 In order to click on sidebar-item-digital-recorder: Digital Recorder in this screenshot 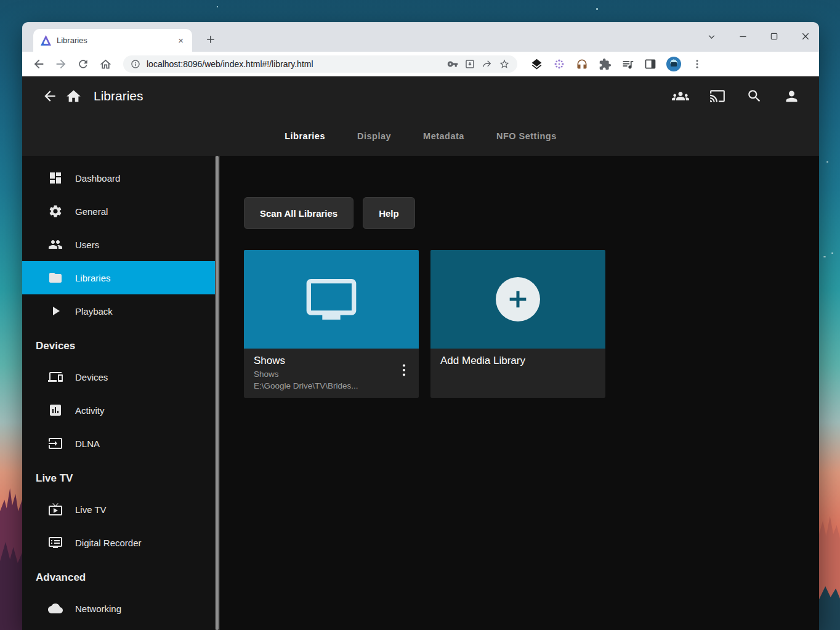, I will do `click(121, 543)`.